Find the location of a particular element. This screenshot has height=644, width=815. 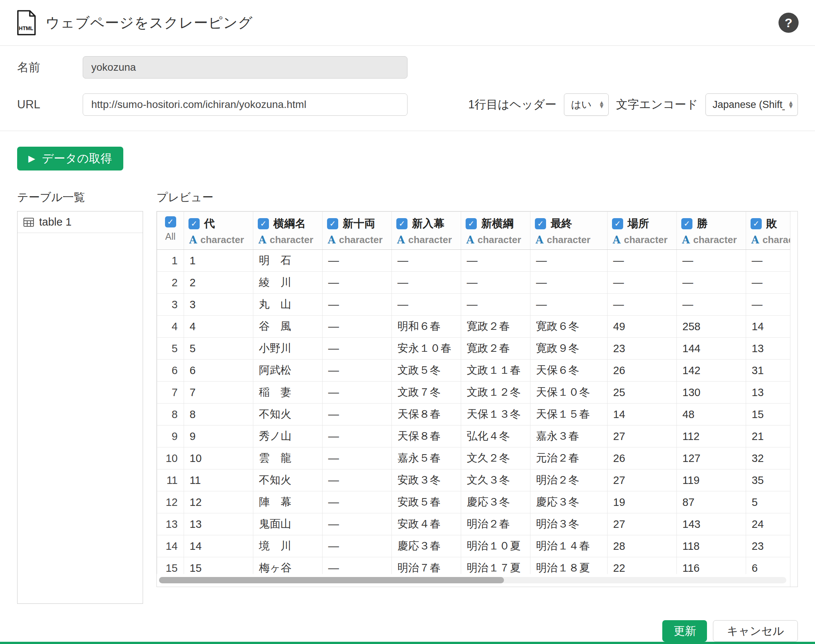

horizontal-scrollbar-thumb is located at coordinates (332, 580).